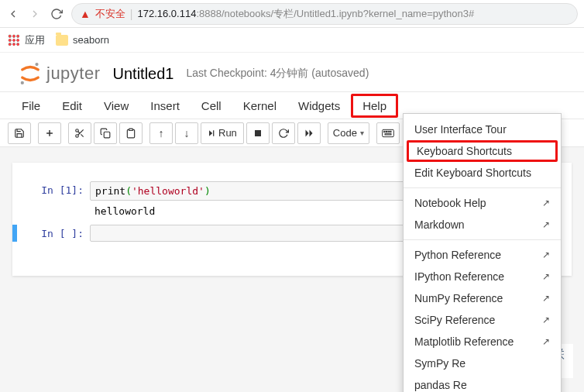  Describe the element at coordinates (131, 133) in the screenshot. I see `paste-button` at that location.